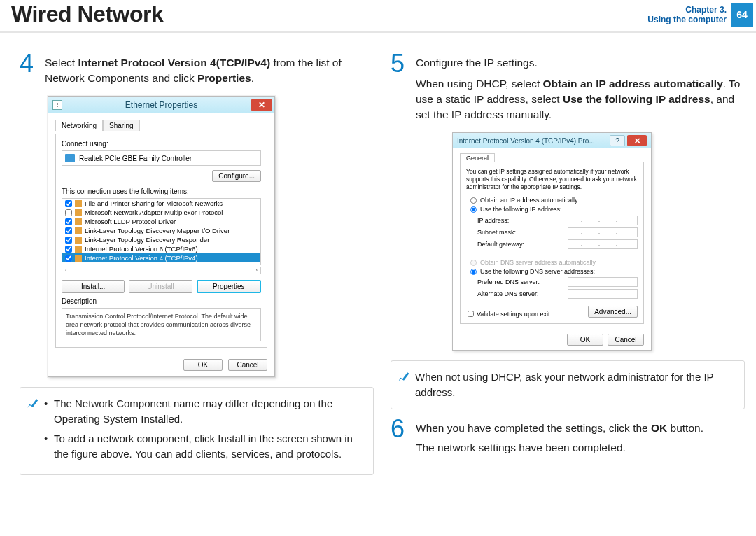 The image size is (756, 536). I want to click on step-text: Configure the IP settings. When using DH…, so click(580, 87).